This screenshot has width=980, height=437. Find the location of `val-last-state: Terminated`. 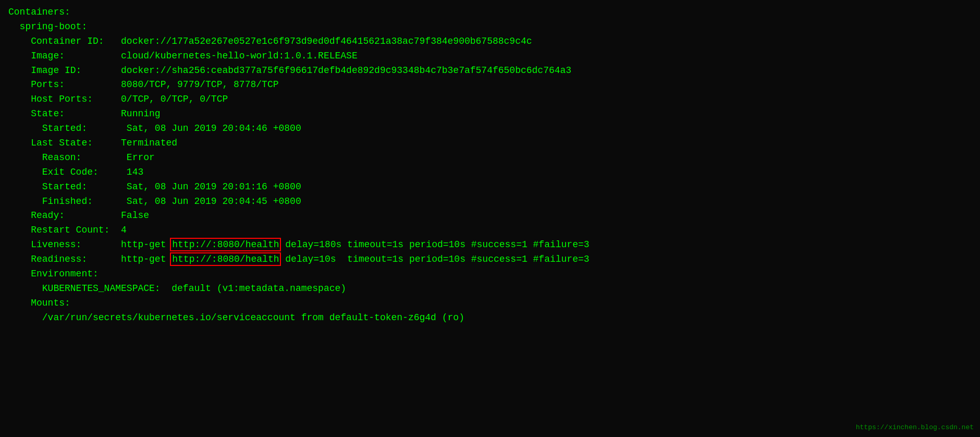

val-last-state: Terminated is located at coordinates (149, 143).